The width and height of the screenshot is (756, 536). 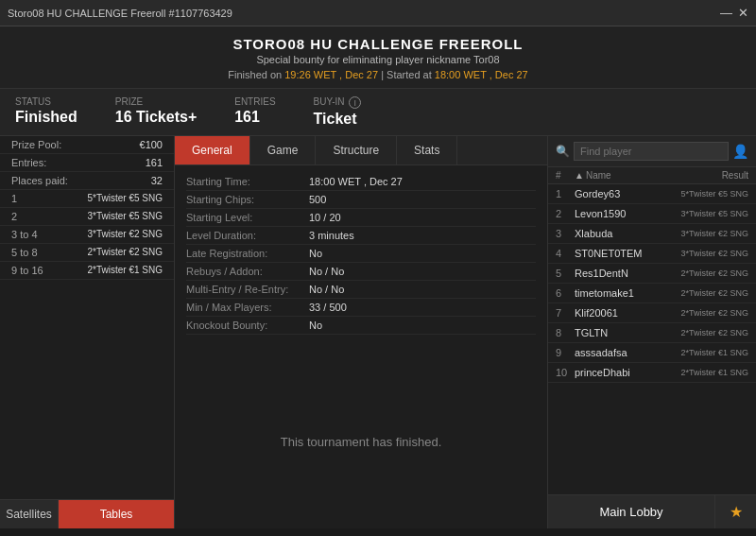 I want to click on level-duration-row: Level Duration: 3 minutes, so click(x=361, y=236).